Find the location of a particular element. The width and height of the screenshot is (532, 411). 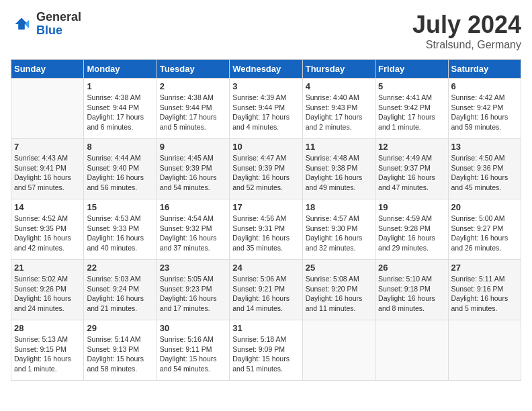

calendar-week-row: 1Sunrise: 4:38 AM Sunset: 9:44 PM Daylig… is located at coordinates (266, 109).